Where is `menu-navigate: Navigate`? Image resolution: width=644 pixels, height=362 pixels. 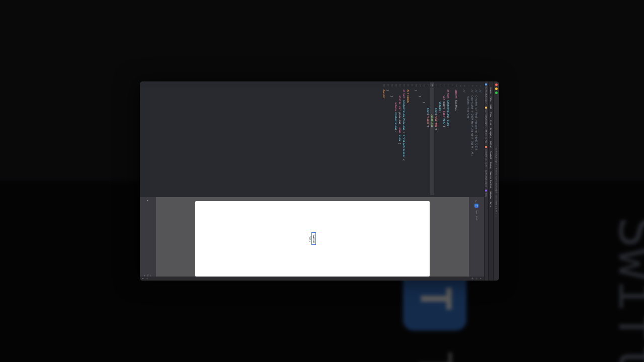
menu-navigate: Navigate is located at coordinates (491, 133).